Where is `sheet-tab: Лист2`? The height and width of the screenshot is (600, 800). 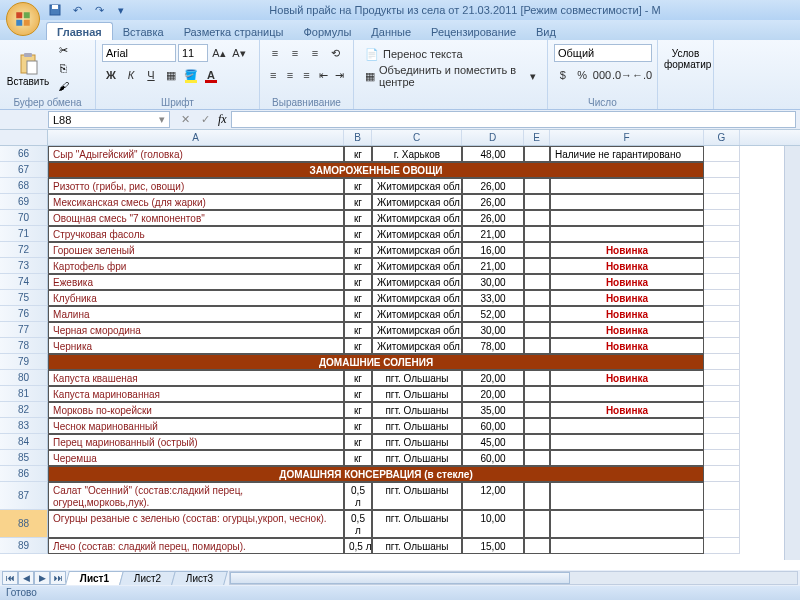 sheet-tab: Лист2 is located at coordinates (148, 578).